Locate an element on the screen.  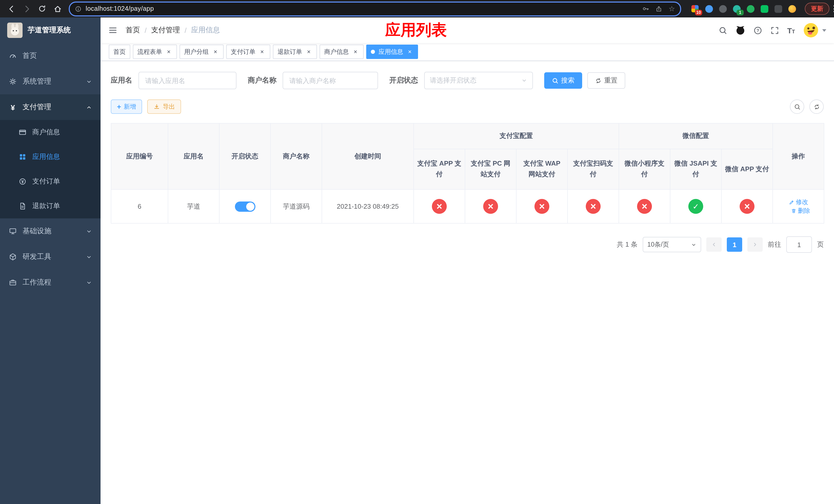
fullscreen-icon is located at coordinates (774, 30).